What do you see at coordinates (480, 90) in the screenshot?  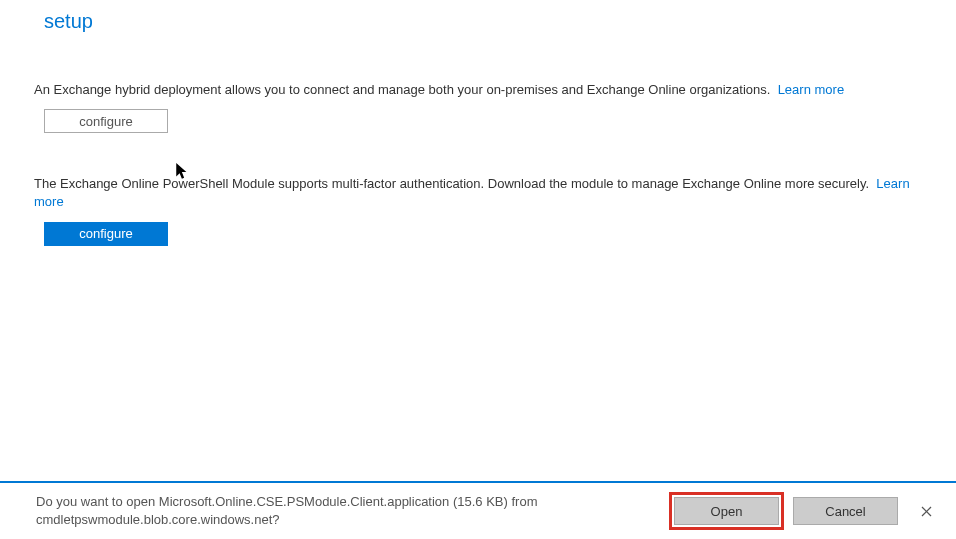 I see `hybrid-description: An Exchange hybrid deployment allows you…` at bounding box center [480, 90].